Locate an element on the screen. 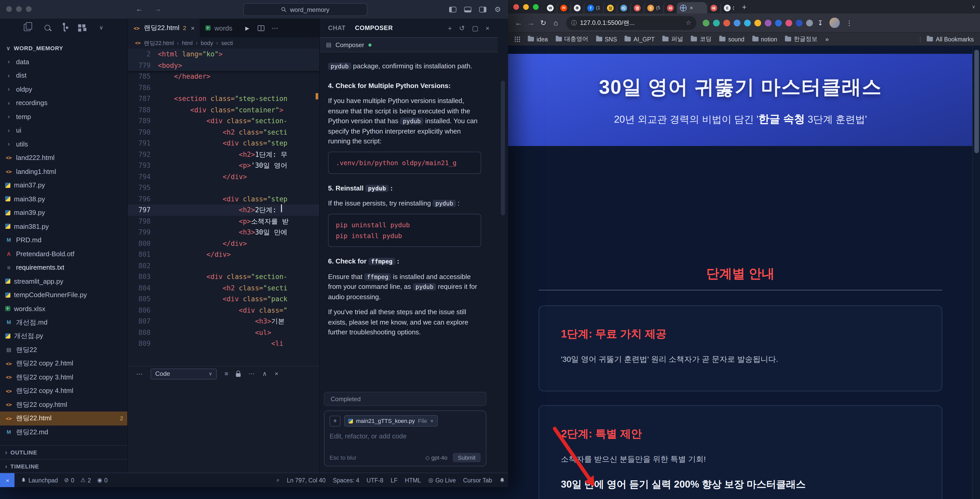 This screenshot has width=980, height=499. composer-input: + main21_gTTS_koen.py File × Edit, refac… is located at coordinates (405, 438).